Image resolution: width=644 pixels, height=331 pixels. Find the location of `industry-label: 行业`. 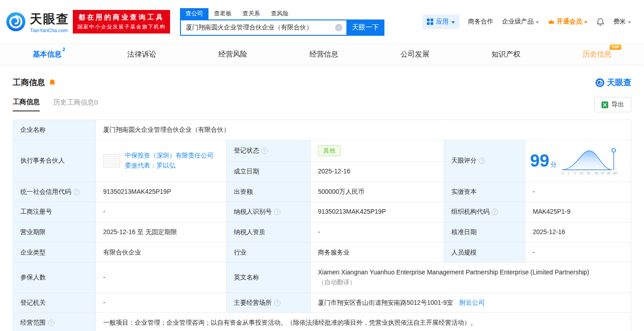

industry-label: 行业 is located at coordinates (269, 253).